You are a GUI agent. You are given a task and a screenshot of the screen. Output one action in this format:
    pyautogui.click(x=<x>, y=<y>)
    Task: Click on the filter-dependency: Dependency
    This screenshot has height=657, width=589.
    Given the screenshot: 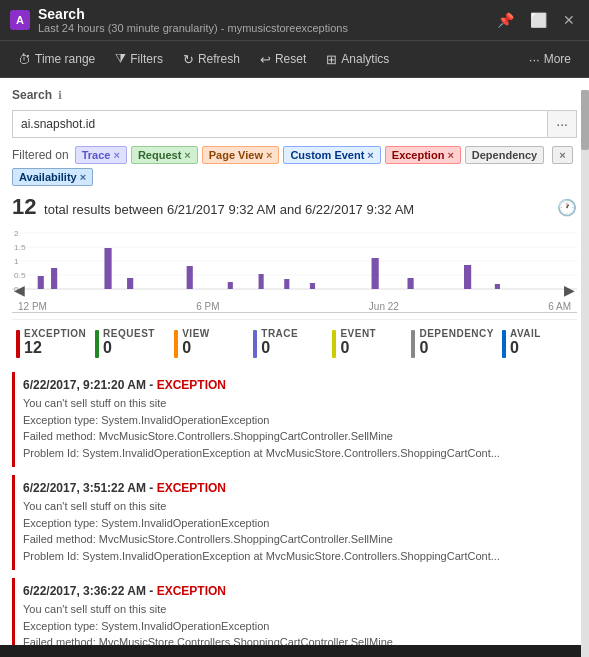 What is the action you would take?
    pyautogui.click(x=504, y=155)
    